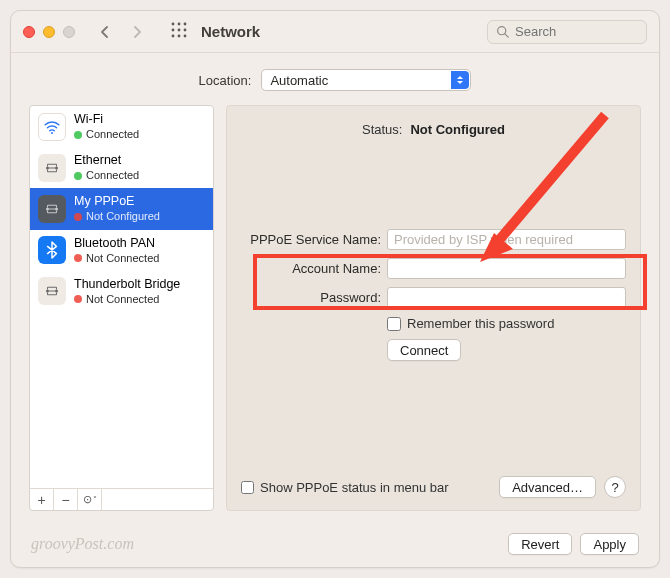  What do you see at coordinates (49, 32) in the screenshot?
I see `minimize-icon` at bounding box center [49, 32].